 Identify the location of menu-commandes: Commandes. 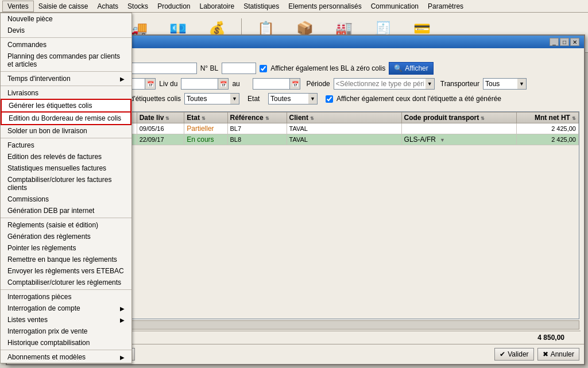
(66, 45).